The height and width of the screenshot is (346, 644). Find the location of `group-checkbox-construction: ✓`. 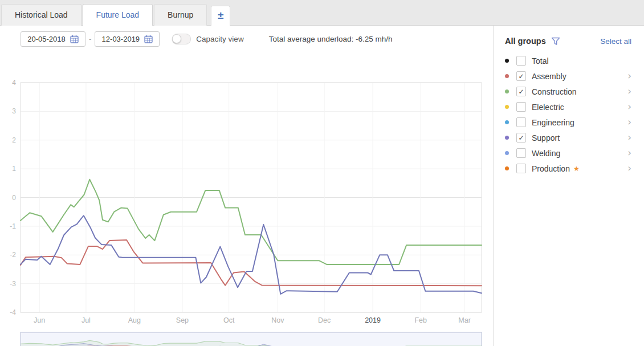

group-checkbox-construction: ✓ is located at coordinates (521, 91).